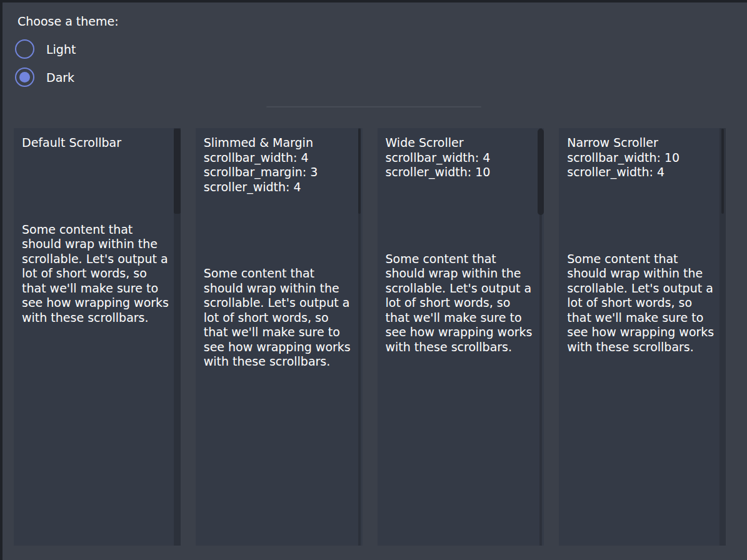  I want to click on theme-chooser-label: Choose a theme:, so click(383, 21).